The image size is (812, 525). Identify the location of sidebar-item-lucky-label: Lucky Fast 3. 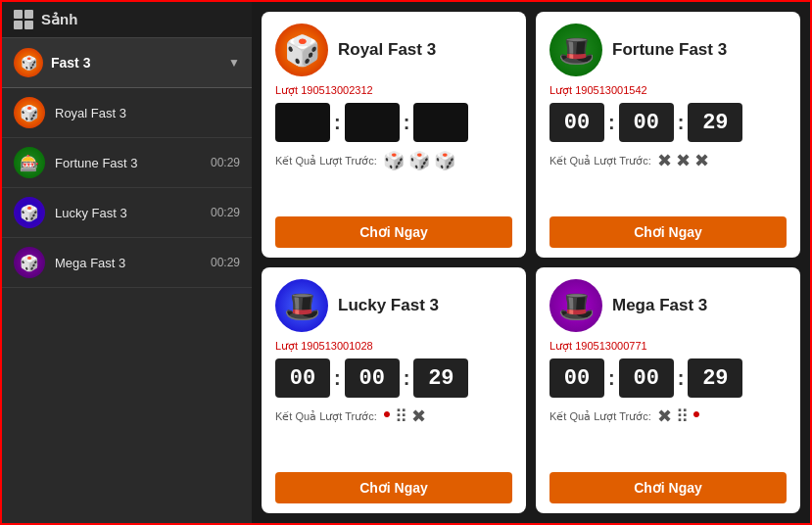
(127, 214).